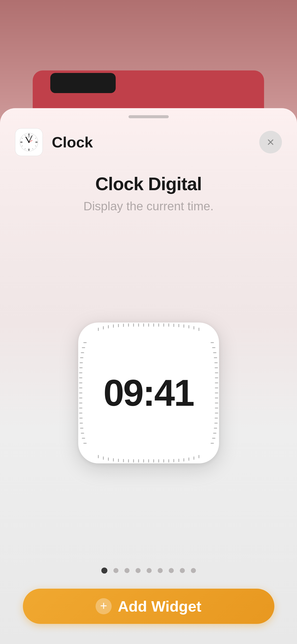  What do you see at coordinates (29, 142) in the screenshot?
I see `app-icon: 12` at bounding box center [29, 142].